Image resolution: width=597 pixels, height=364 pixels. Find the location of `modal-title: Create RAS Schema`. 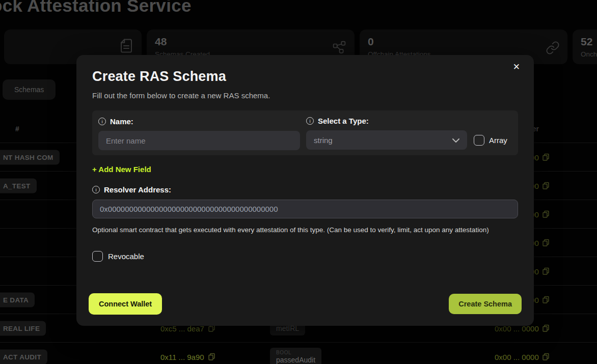

modal-title: Create RAS Schema is located at coordinates (305, 76).